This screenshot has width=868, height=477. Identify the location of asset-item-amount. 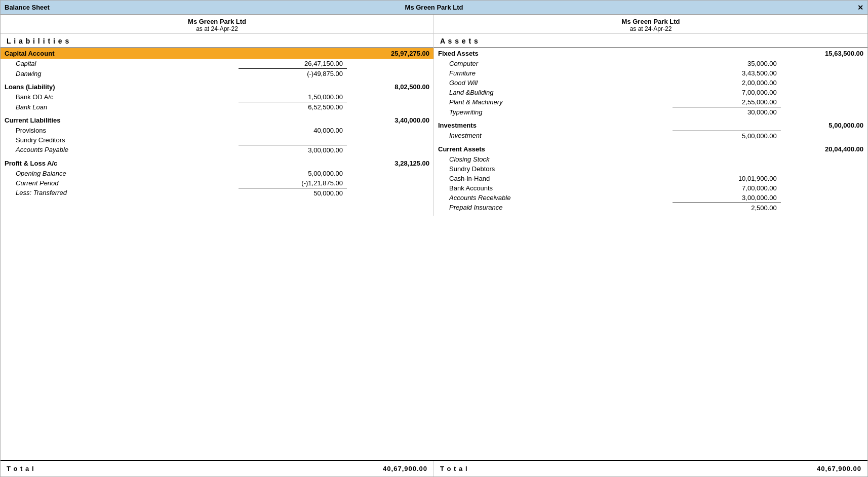
(727, 169).